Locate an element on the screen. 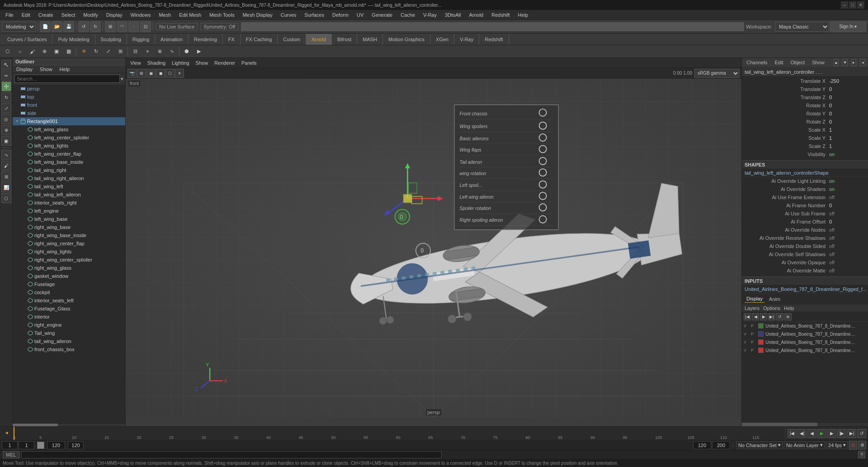 This screenshot has width=868, height=467. layers-tab-help: Help is located at coordinates (789, 308).